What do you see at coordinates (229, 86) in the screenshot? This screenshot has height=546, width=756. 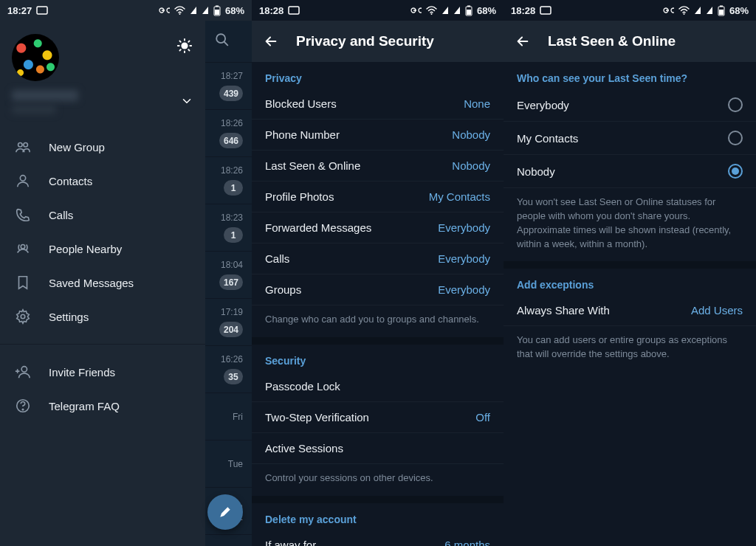 I see `chat-row: 18:27439` at bounding box center [229, 86].